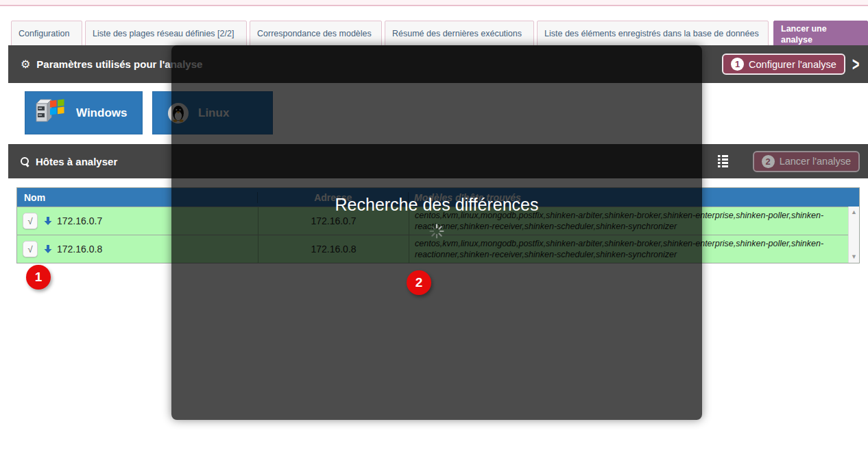 This screenshot has height=459, width=868. What do you see at coordinates (437, 231) in the screenshot?
I see `loading-spinner-icon` at bounding box center [437, 231].